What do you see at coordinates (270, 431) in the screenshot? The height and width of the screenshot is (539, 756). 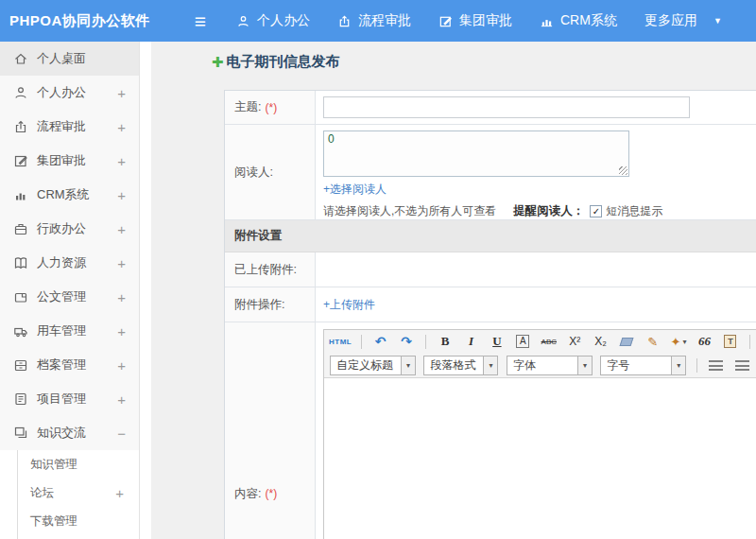 I see `content-label-cell: 内容: (*)` at bounding box center [270, 431].